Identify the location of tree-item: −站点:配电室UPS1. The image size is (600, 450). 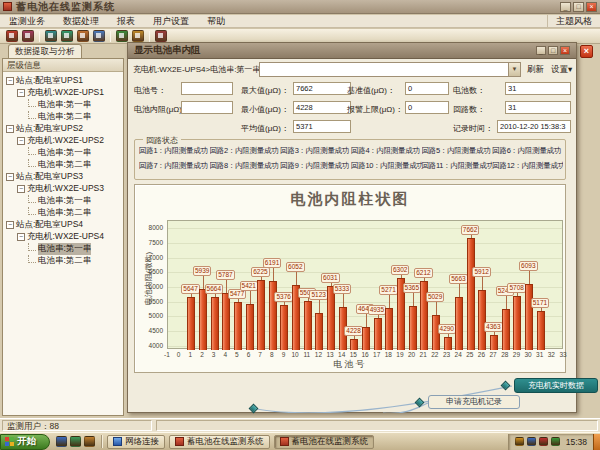
(64, 81).